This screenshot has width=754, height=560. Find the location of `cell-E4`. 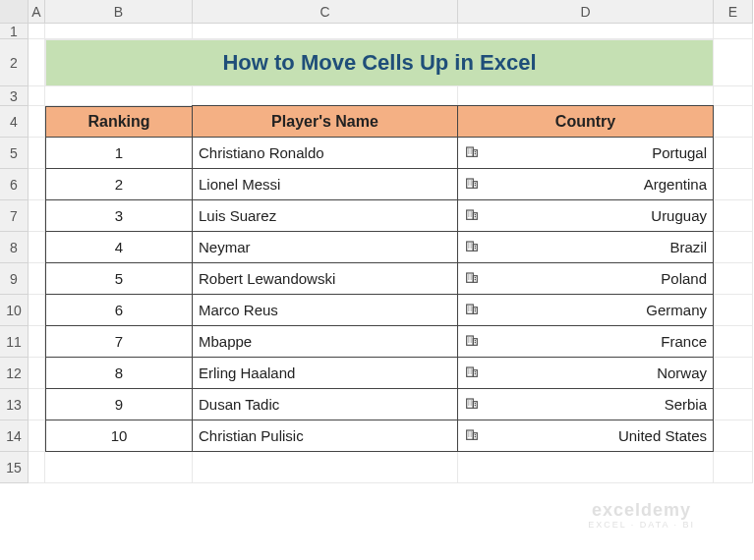

cell-E4 is located at coordinates (733, 122).